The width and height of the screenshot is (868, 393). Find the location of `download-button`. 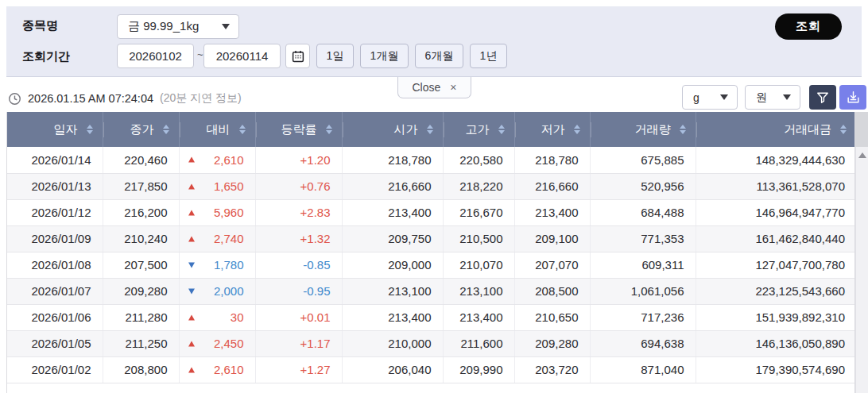

download-button is located at coordinates (853, 97).